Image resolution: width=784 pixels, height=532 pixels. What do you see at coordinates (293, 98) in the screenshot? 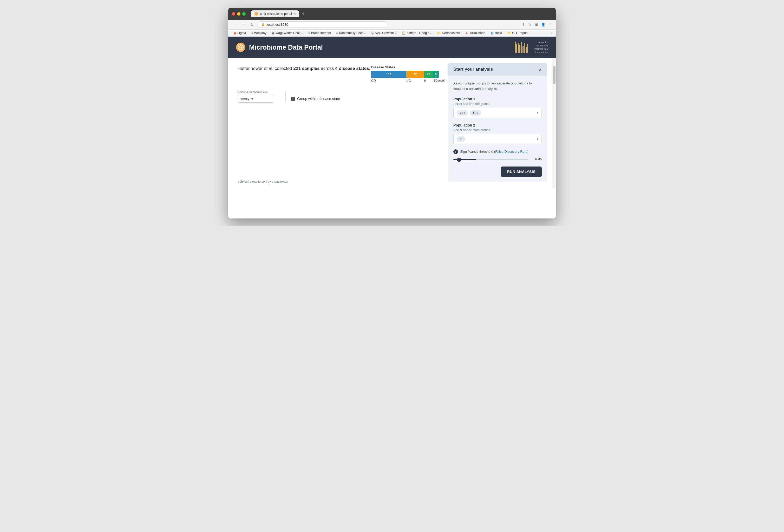
I see `checkmark-icon` at bounding box center [293, 98].